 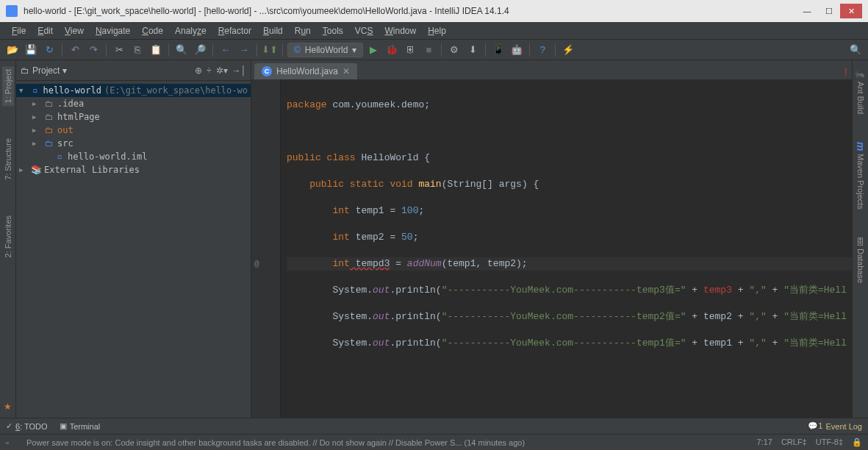 I want to click on help-icon: ?, so click(x=542, y=50).